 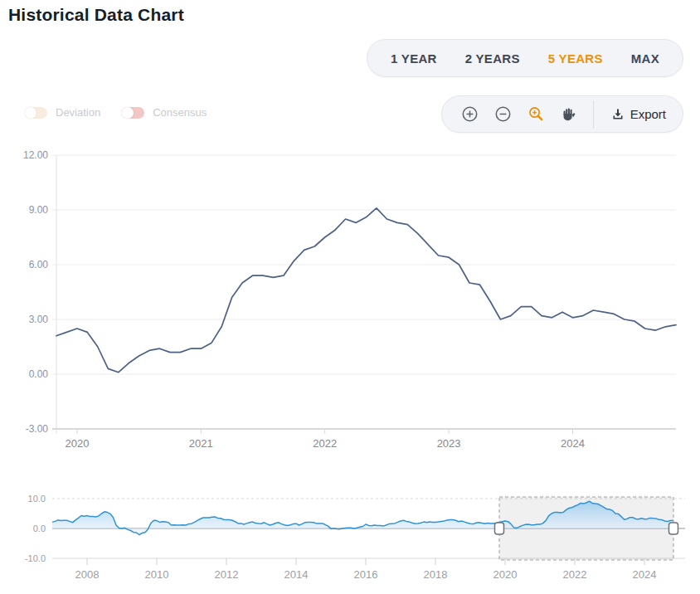 I want to click on main-x-tick-label: 2023, so click(x=450, y=443).